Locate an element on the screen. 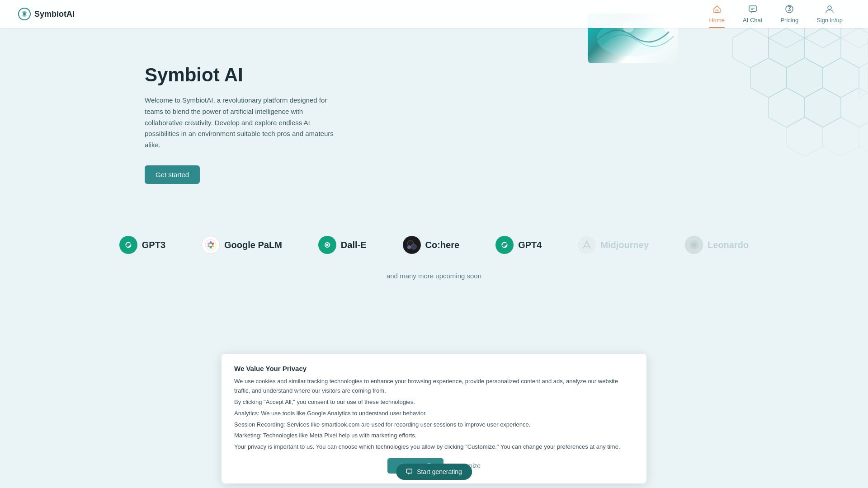  nav-aichat-label: AI Chat is located at coordinates (752, 20).